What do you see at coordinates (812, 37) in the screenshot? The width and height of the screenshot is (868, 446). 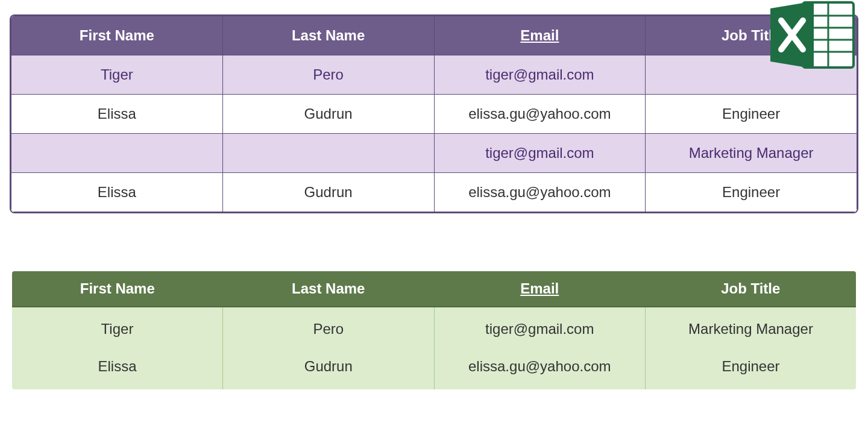 I see `excel-icon` at bounding box center [812, 37].